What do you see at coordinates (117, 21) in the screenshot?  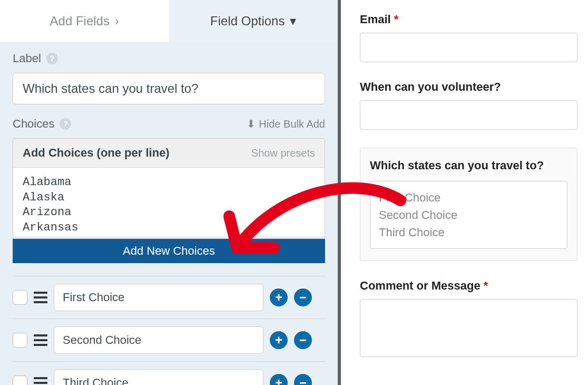 I see `chevron-right-icon: ›` at bounding box center [117, 21].